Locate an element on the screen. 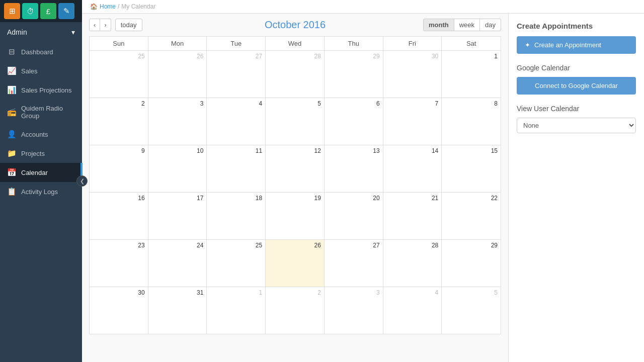 This screenshot has width=644, height=362. cal-cell-nov2: 2 is located at coordinates (295, 311).